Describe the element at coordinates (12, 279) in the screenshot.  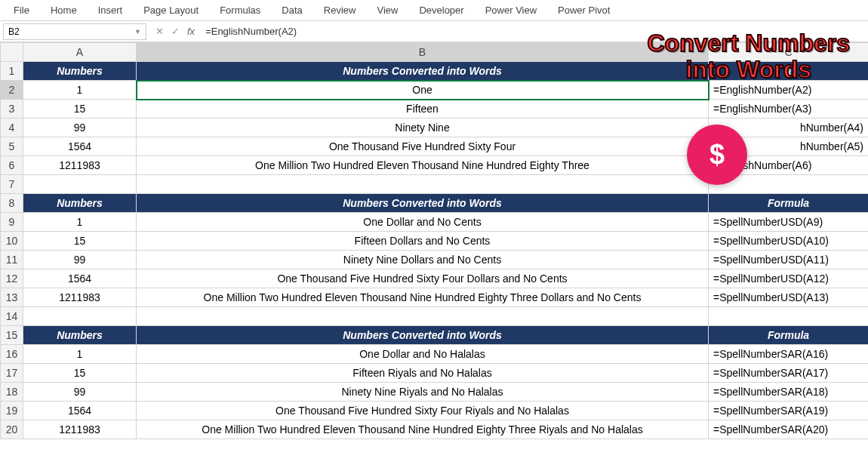
I see `row-header: 12` at that location.